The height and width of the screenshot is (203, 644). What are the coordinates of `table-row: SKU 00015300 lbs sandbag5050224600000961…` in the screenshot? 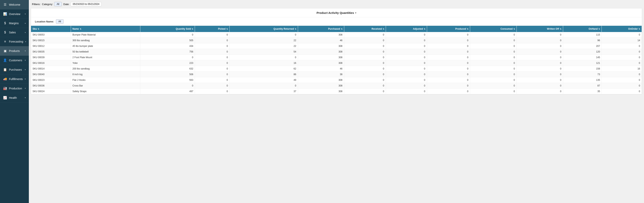 It's located at (336, 41).